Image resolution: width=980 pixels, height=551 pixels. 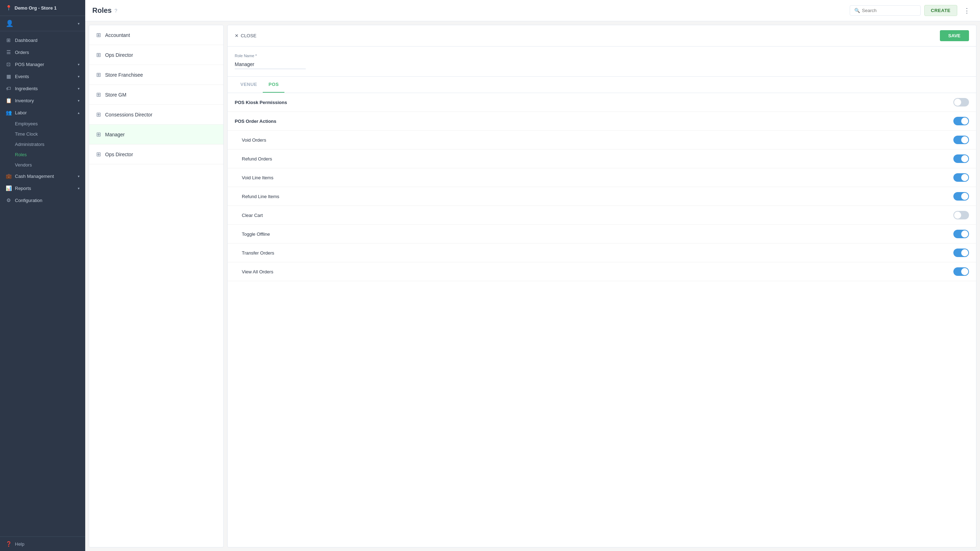 I want to click on sidebar-item-label: Ingredients, so click(x=26, y=89).